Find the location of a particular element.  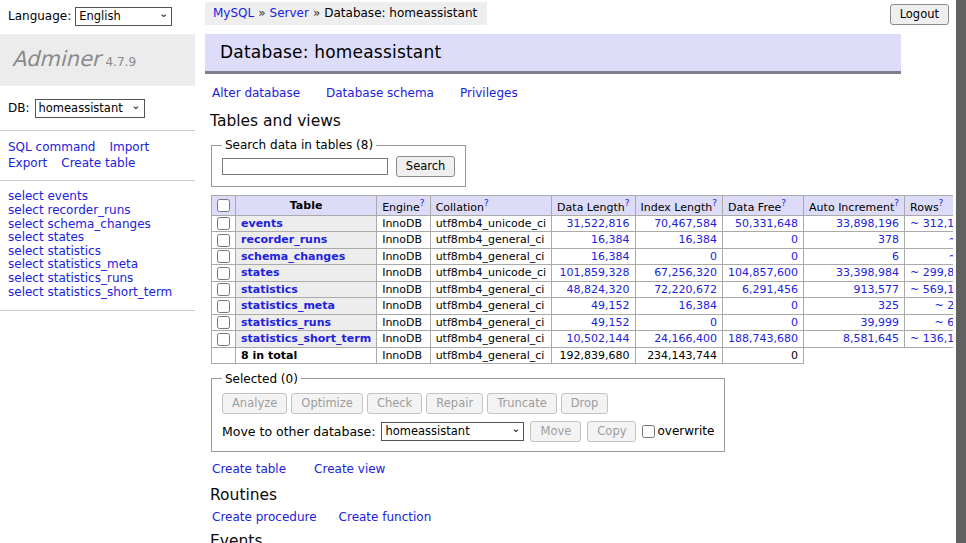

auto-increment-link: 33,898,196 is located at coordinates (868, 224).